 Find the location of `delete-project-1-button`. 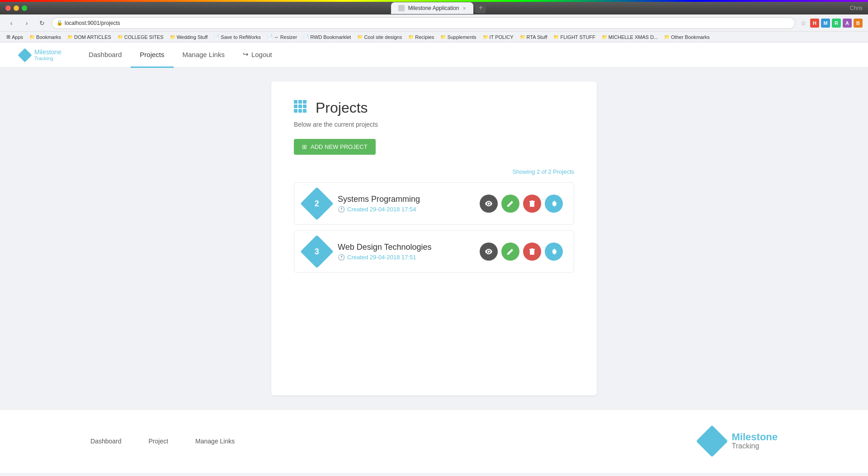

delete-project-1-button is located at coordinates (532, 204).